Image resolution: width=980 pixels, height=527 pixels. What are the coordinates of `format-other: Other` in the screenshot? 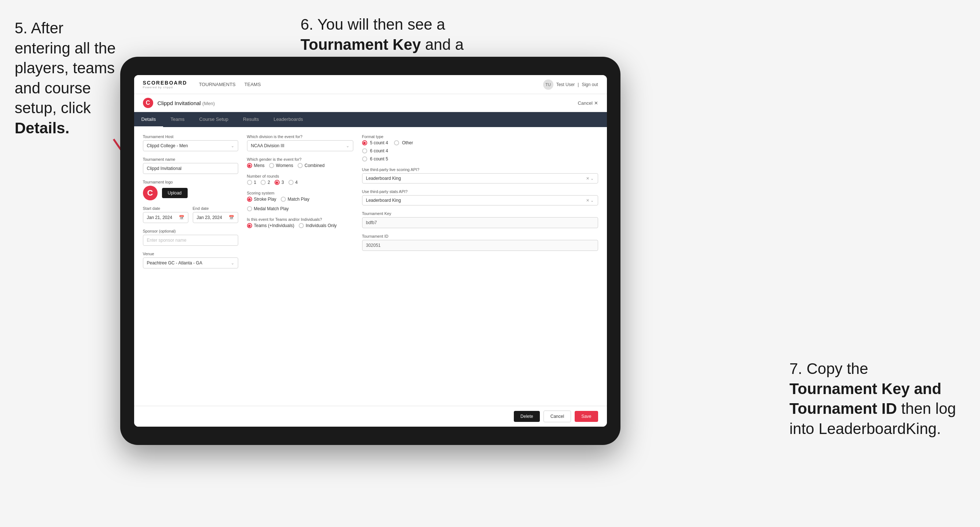 It's located at (404, 143).